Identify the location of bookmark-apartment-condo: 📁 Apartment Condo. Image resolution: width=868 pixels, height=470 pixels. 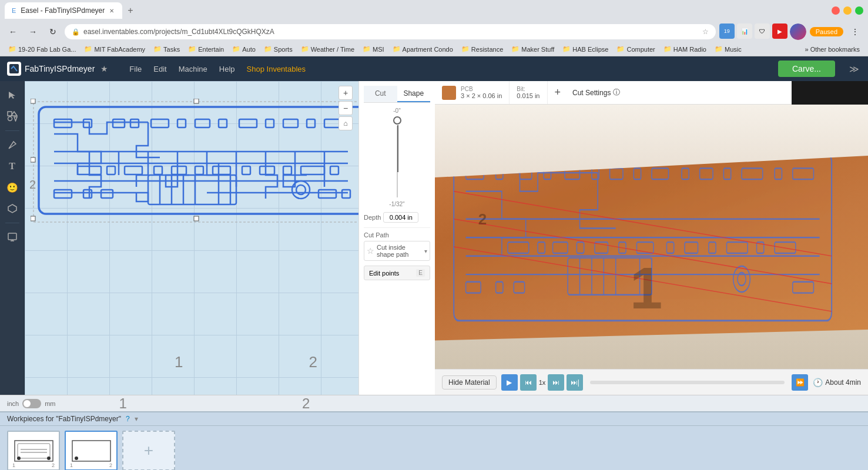
(423, 49).